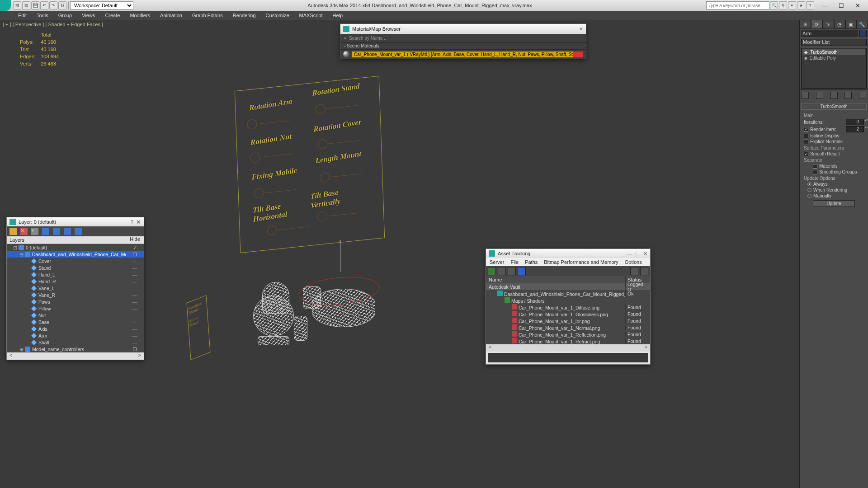 The height and width of the screenshot is (488, 868). I want to click on modifier-stack: ◈ TurboSmooth ■ Editable Poly, so click(834, 68).